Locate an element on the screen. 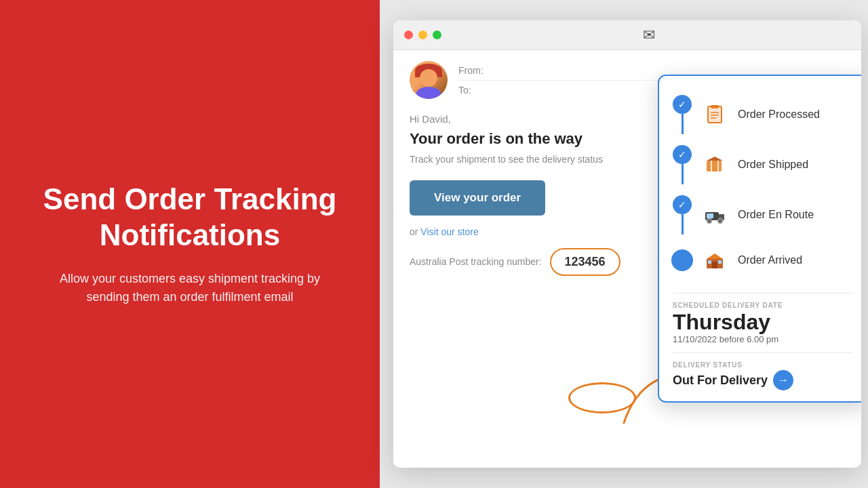 This screenshot has height=488, width=868. status-text: Out For Delivery is located at coordinates (720, 381).